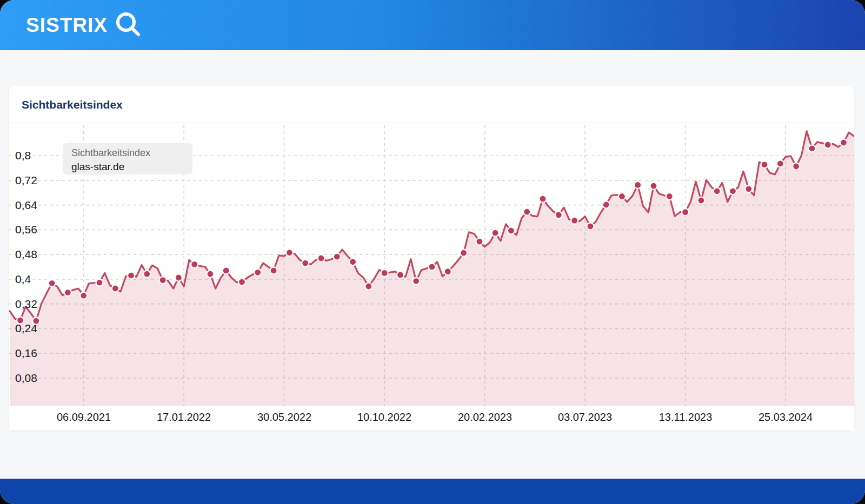 This screenshot has height=504, width=865. I want to click on x-axis-labels: 06.09.202117.01.202230.05.202210.10.2022…, so click(431, 418).